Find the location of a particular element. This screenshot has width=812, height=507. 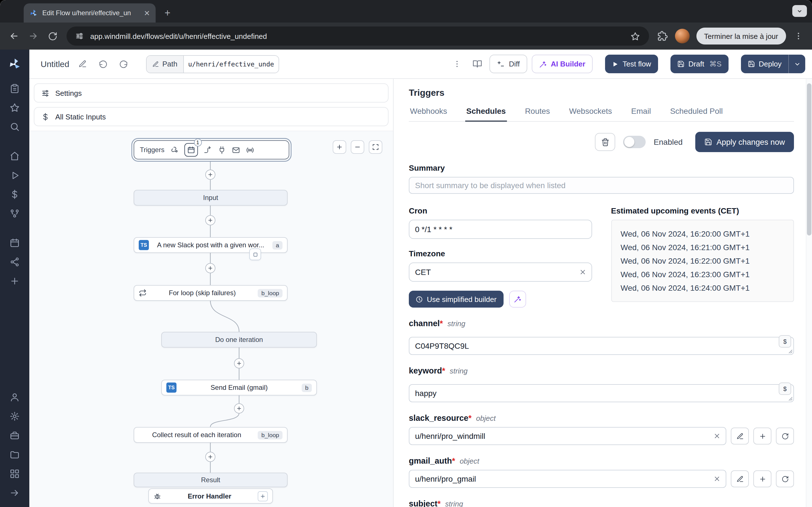

search-icon is located at coordinates (15, 127).